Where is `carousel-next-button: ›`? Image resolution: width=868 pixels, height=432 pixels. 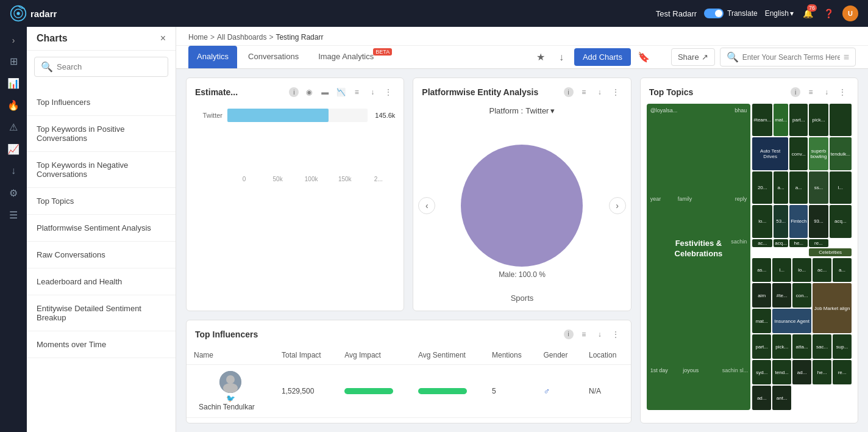 carousel-next-button: › is located at coordinates (617, 206).